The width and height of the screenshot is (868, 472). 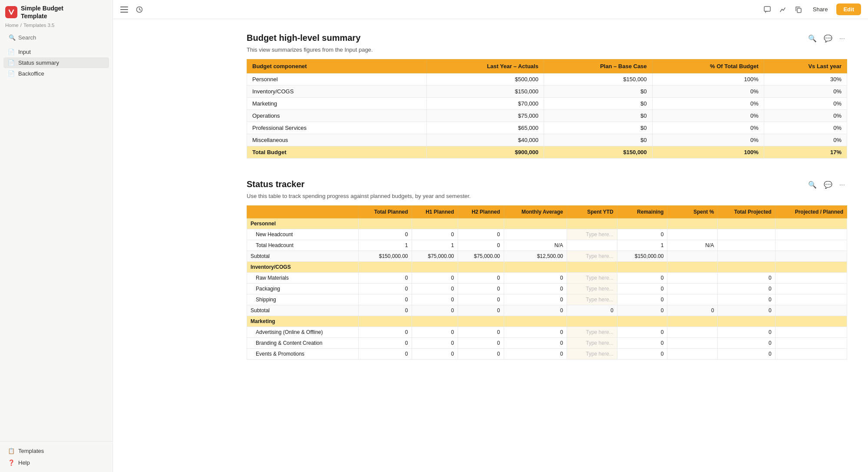 What do you see at coordinates (708, 152) in the screenshot?
I see `cell-total-pct: 100%` at bounding box center [708, 152].